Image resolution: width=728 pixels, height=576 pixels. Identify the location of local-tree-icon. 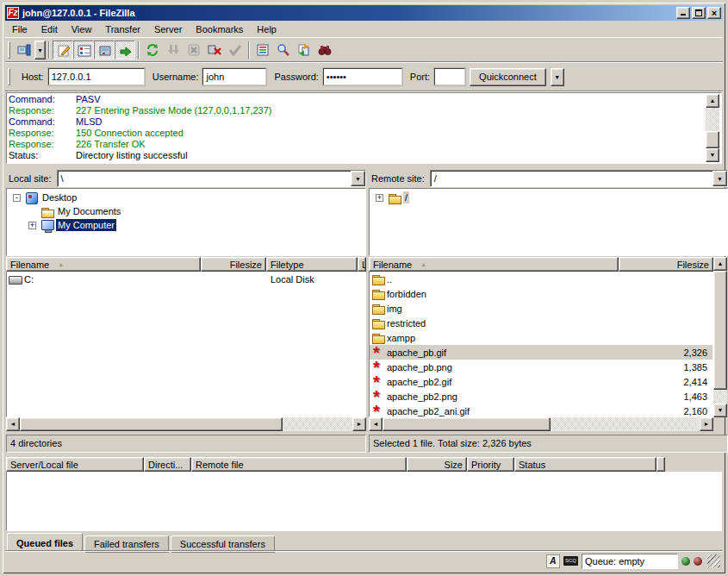
(84, 51).